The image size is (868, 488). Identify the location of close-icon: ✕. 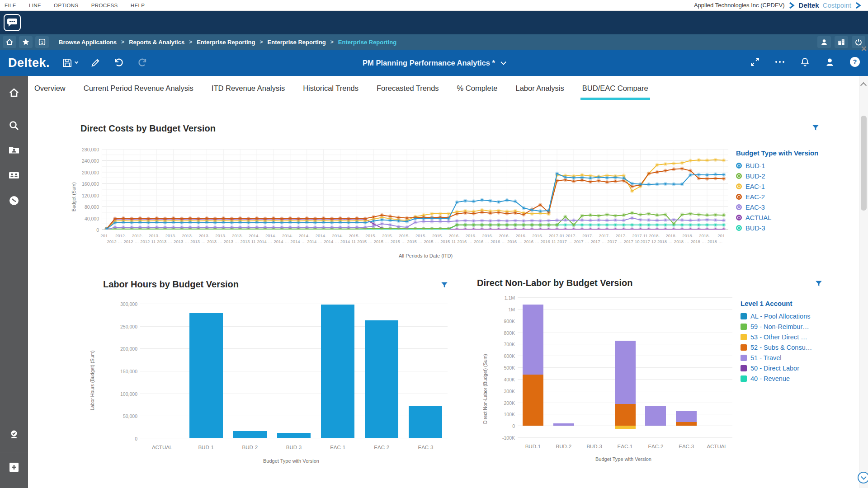
(864, 49).